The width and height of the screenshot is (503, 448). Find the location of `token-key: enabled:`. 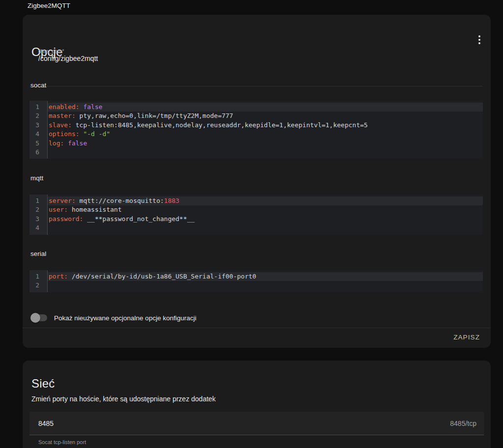

token-key: enabled: is located at coordinates (64, 107).